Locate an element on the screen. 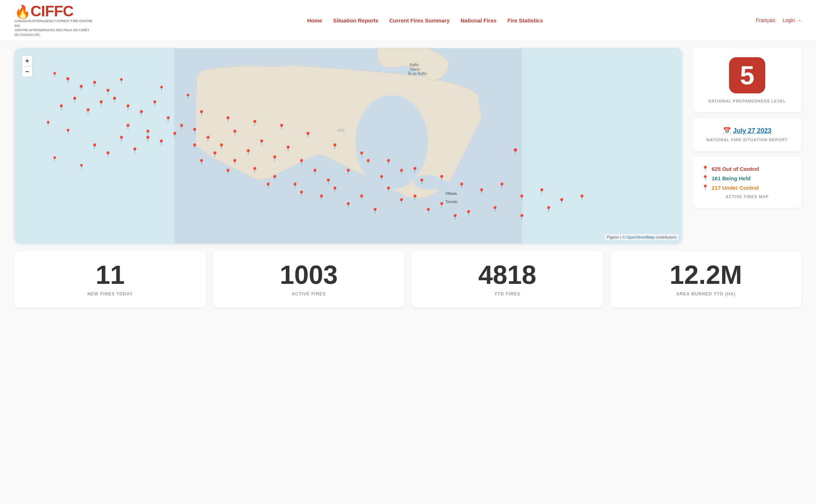 The height and width of the screenshot is (504, 816). fires-being-held: 📍 161 Being Held is located at coordinates (747, 178).